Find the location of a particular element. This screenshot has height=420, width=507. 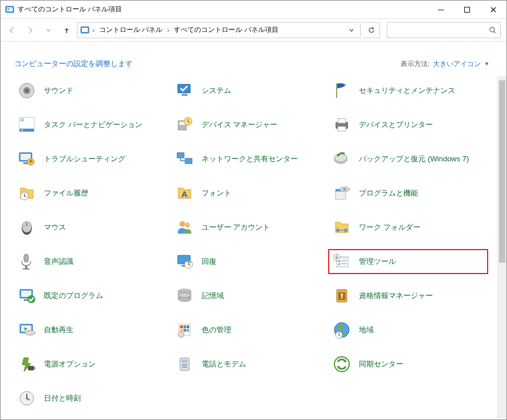

recent-locations-button is located at coordinates (48, 30).